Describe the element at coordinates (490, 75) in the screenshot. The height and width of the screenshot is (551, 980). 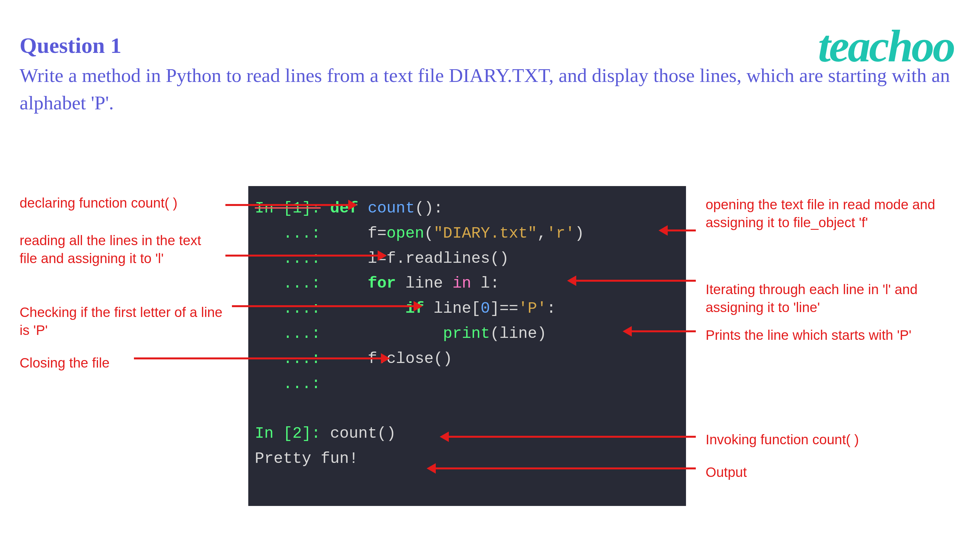
I see `question-header: Question 1 Write a method in Python to r…` at that location.